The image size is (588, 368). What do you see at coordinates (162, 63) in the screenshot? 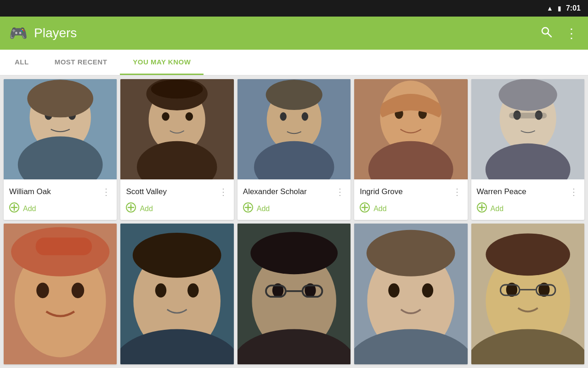
I see `tab-you-may-know: YOU MAY KNOW` at bounding box center [162, 63].